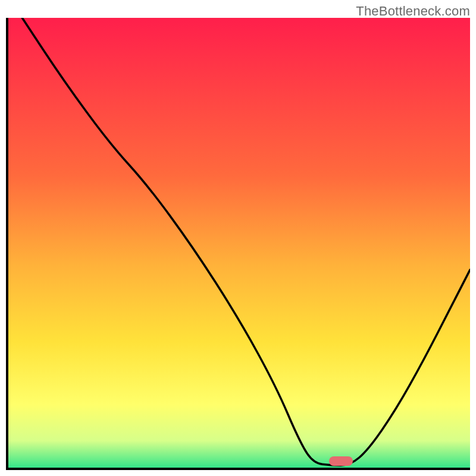 This screenshot has height=476, width=476. I want to click on optimal-marker, so click(341, 461).